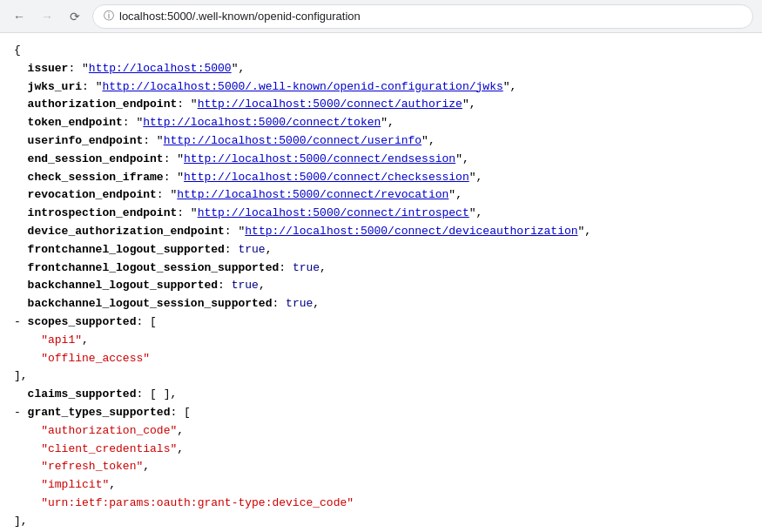  I want to click on link-value: http://localhost:5000/connect/endsession, so click(320, 158).